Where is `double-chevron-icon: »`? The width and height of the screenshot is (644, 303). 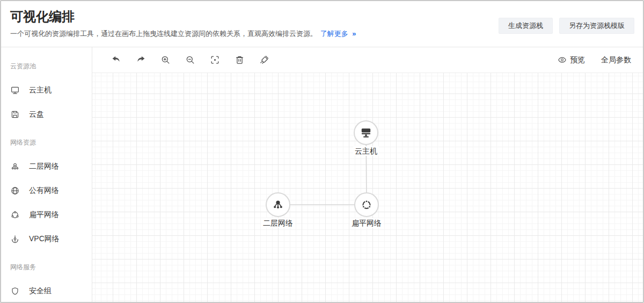
double-chevron-icon: » is located at coordinates (354, 33).